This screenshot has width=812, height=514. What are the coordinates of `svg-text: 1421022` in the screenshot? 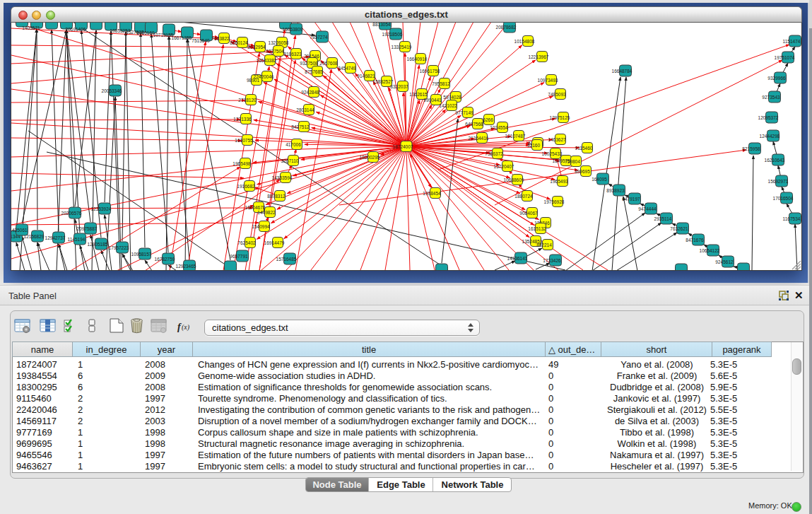 It's located at (448, 106).